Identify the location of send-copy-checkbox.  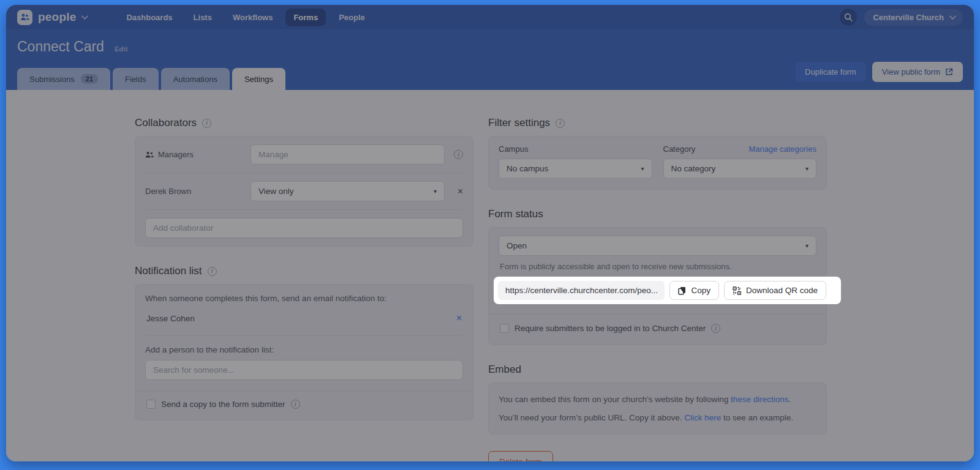
(151, 404).